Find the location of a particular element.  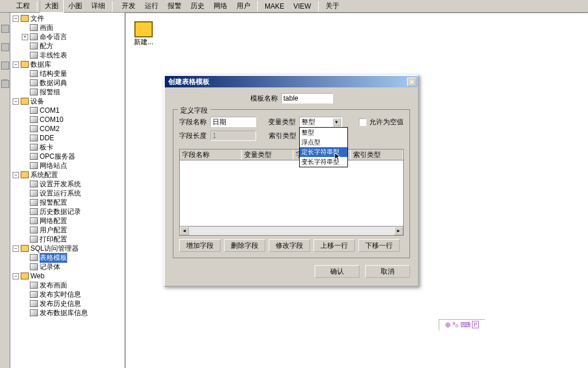

menu-network: 网络 is located at coordinates (220, 6).